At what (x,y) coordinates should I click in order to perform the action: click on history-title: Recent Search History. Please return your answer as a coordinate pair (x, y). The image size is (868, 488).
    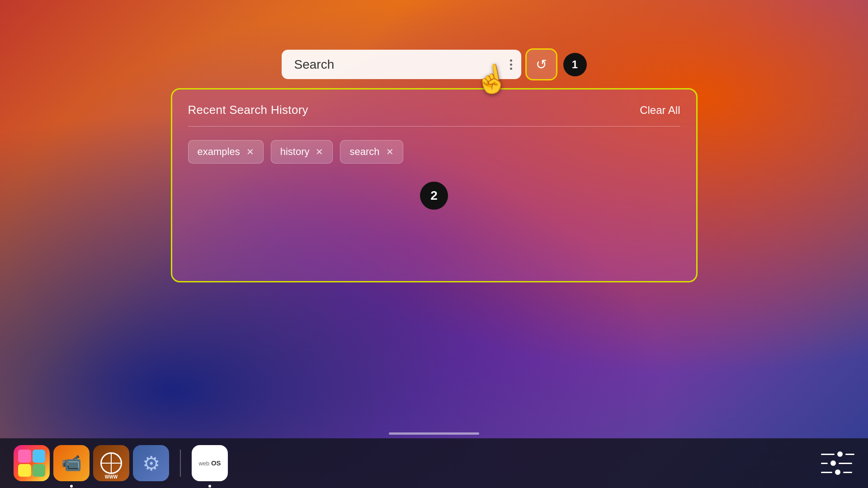
    Looking at the image, I should click on (248, 110).